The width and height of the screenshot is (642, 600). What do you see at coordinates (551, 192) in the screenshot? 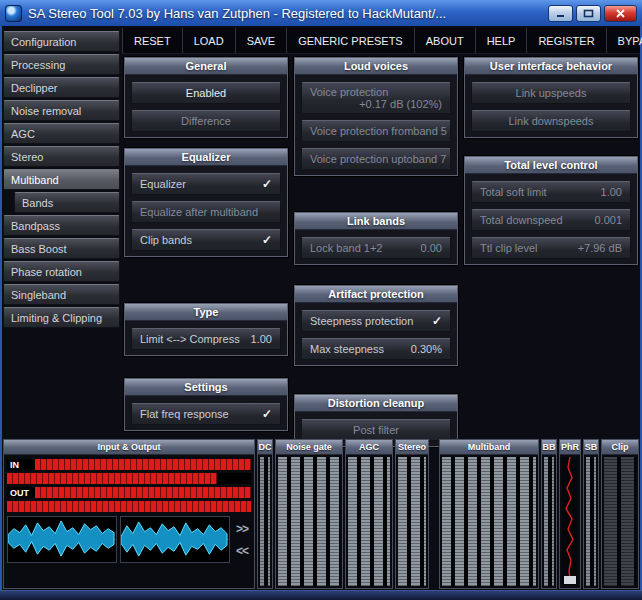
I see `total-soft-limit-slider: Total soft limit 1.00` at bounding box center [551, 192].